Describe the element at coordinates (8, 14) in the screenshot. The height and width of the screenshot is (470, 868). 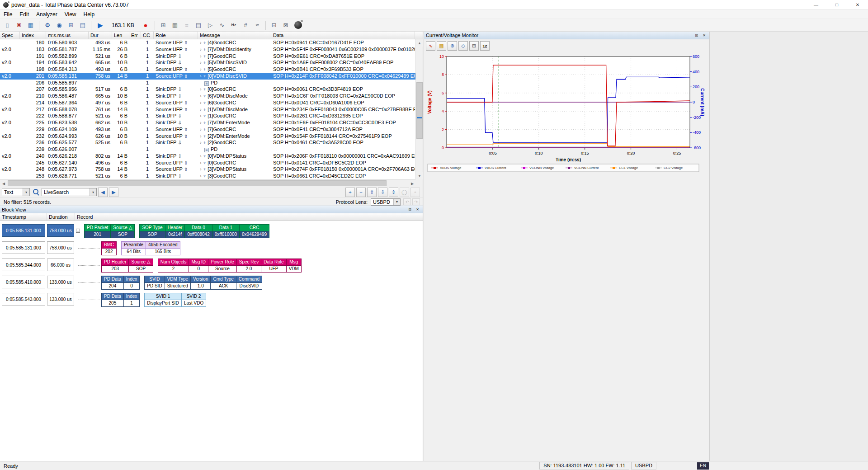
I see `menu-file: File` at that location.